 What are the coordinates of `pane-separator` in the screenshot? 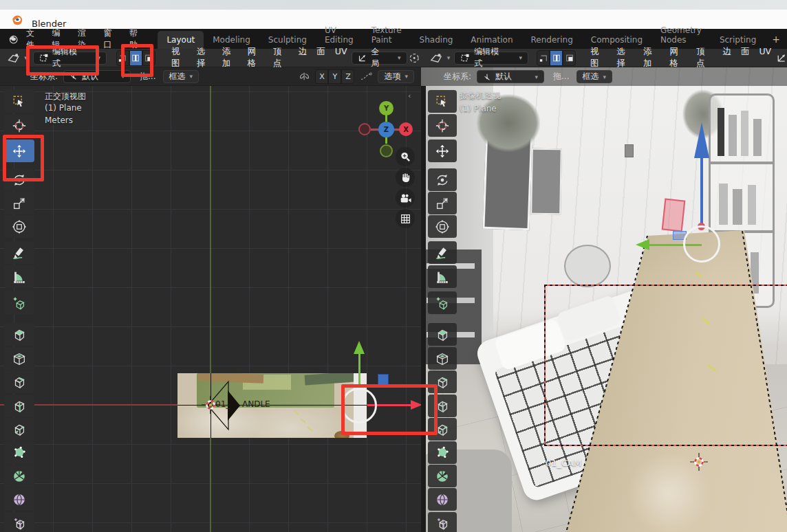 It's located at (424, 309).